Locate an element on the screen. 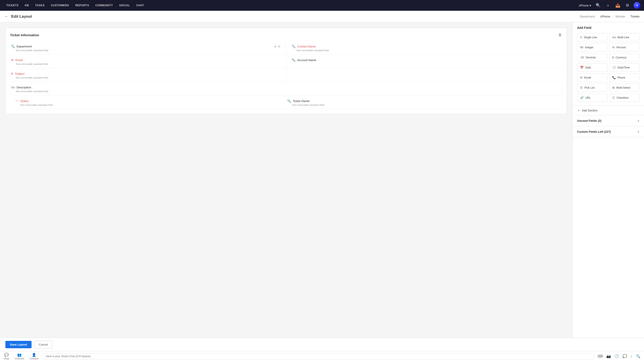 This screenshot has width=644, height=361. cancel-button: Cancel is located at coordinates (44, 344).